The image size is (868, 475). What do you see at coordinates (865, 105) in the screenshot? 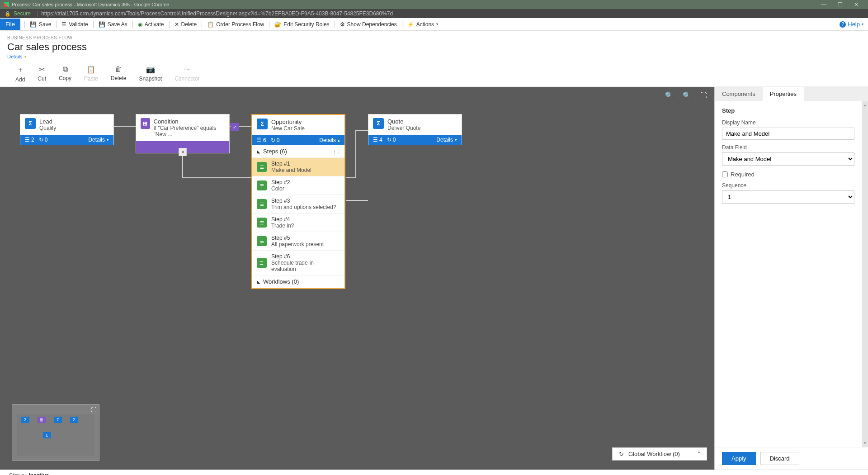
I see `scroll-up-icon: ▴` at bounding box center [865, 105].